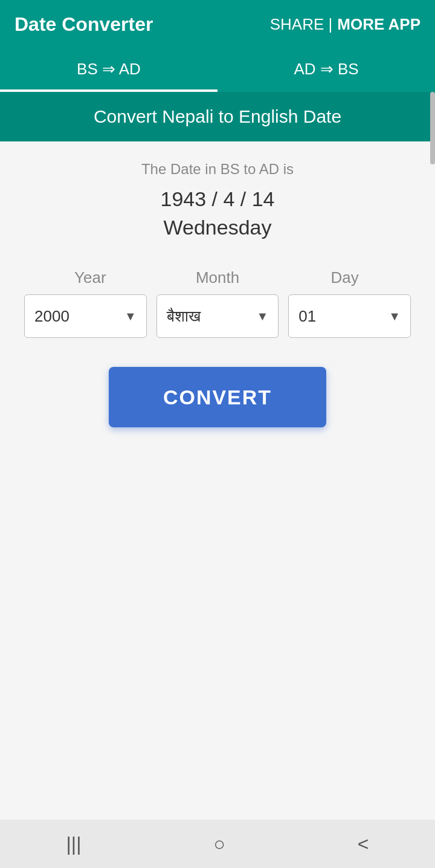 This screenshot has height=868, width=435. What do you see at coordinates (86, 316) in the screenshot?
I see `year-selector-wrapper: 2000 ▼` at bounding box center [86, 316].